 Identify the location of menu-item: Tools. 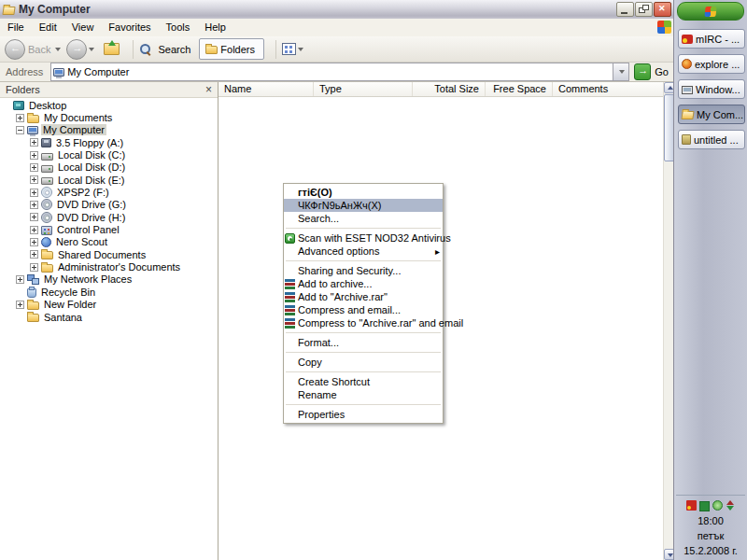
(178, 28).